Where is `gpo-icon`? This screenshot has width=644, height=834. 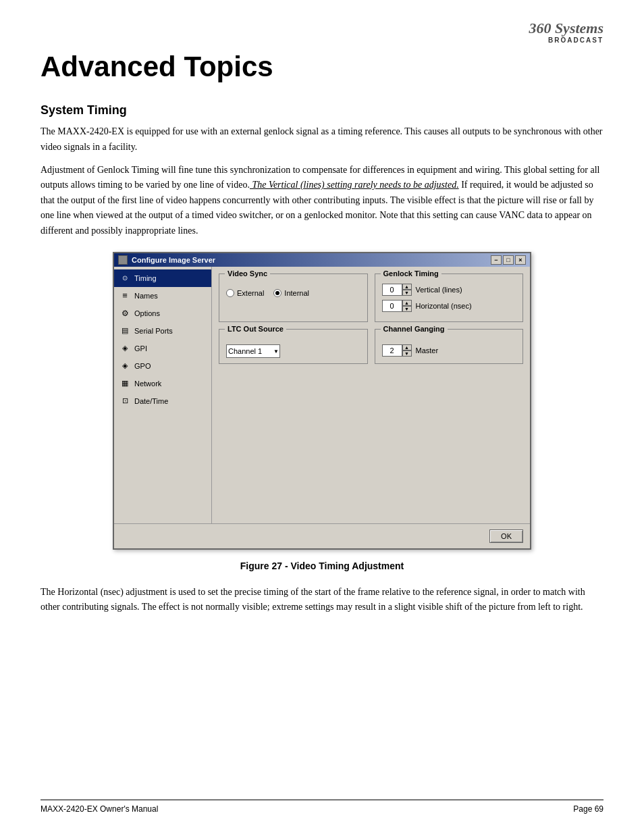
gpo-icon is located at coordinates (125, 366).